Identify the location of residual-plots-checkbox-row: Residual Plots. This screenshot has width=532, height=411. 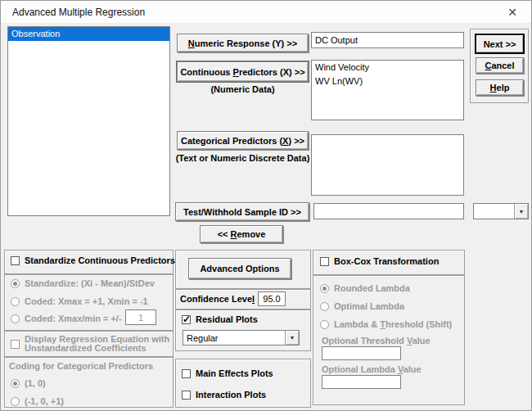
(219, 319).